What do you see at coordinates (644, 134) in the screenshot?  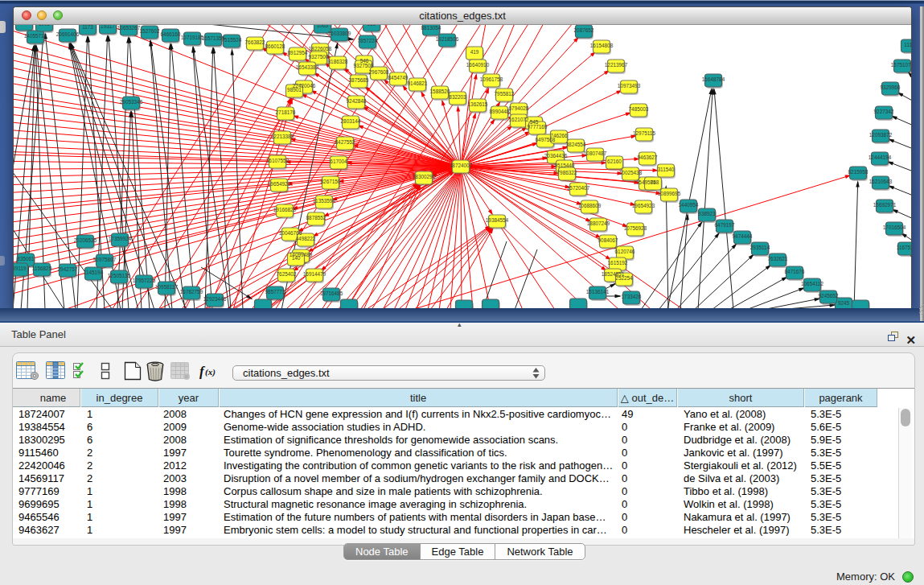 I see `svg-text: 12975115` at bounding box center [644, 134].